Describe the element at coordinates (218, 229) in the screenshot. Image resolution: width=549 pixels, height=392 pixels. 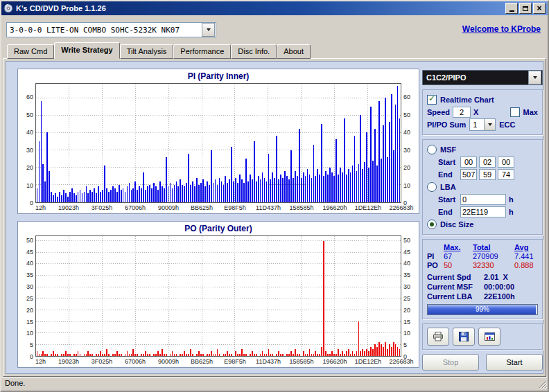
I see `po-chart-title: PO (Parity Outer)` at that location.